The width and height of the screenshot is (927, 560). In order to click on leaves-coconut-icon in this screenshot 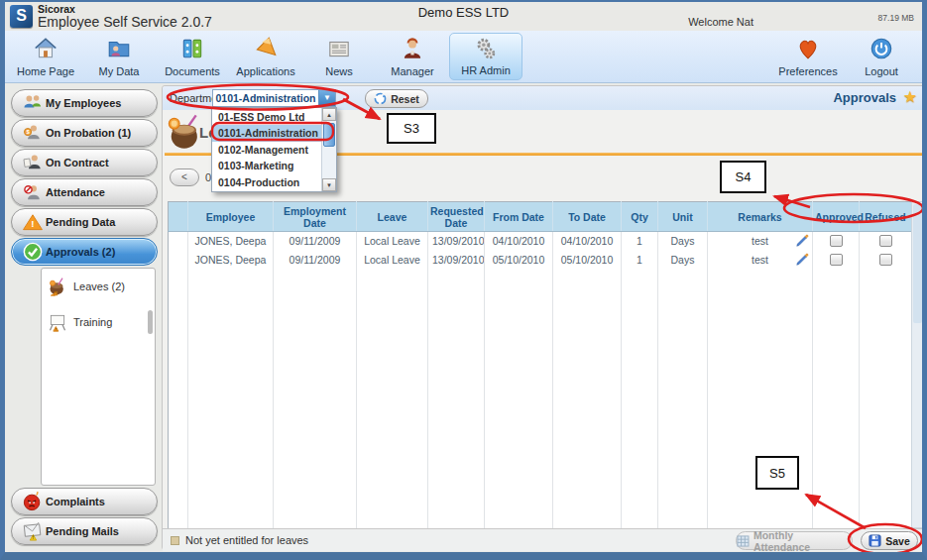, I will do `click(185, 134)`.